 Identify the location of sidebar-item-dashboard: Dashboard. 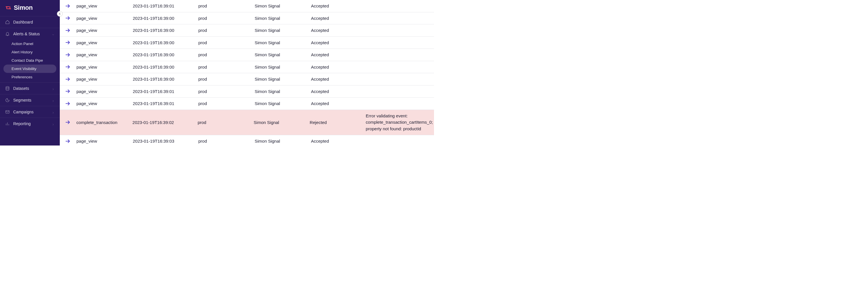
(30, 22).